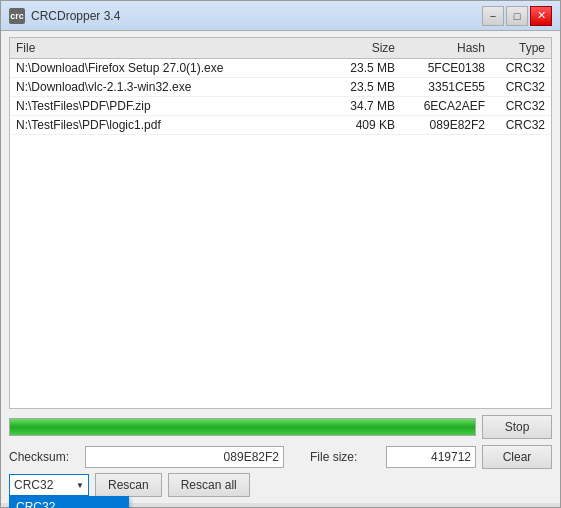 This screenshot has width=561, height=508. Describe the element at coordinates (280, 88) in the screenshot. I see `table-row: N:\Download\vlc-2.1.3-win32.exe 23.5 MB …` at that location.